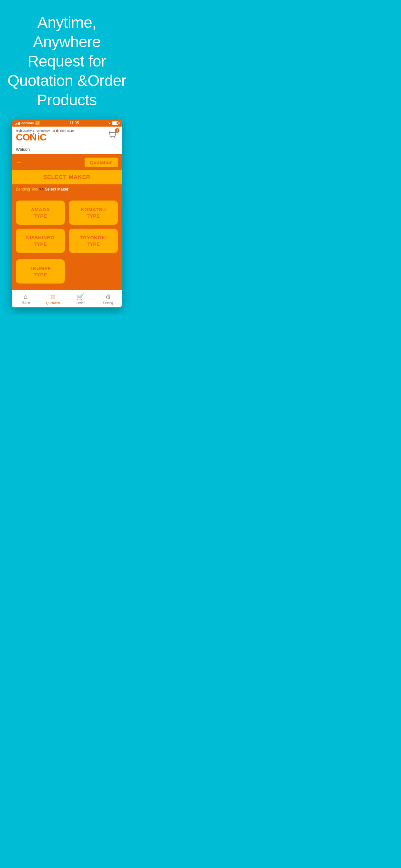 The image size is (401, 868). I want to click on tagline-dot, so click(57, 131).